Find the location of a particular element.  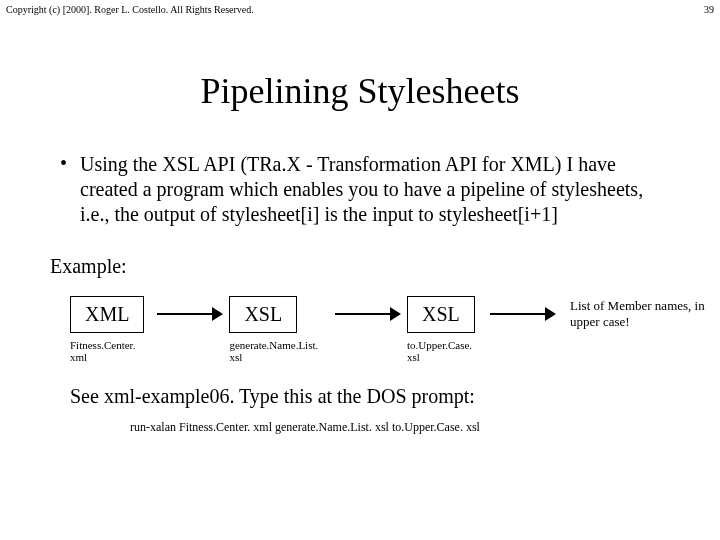

bullet-item: • Using the XSL API (TRa.X - Transformat… is located at coordinates (360, 190).